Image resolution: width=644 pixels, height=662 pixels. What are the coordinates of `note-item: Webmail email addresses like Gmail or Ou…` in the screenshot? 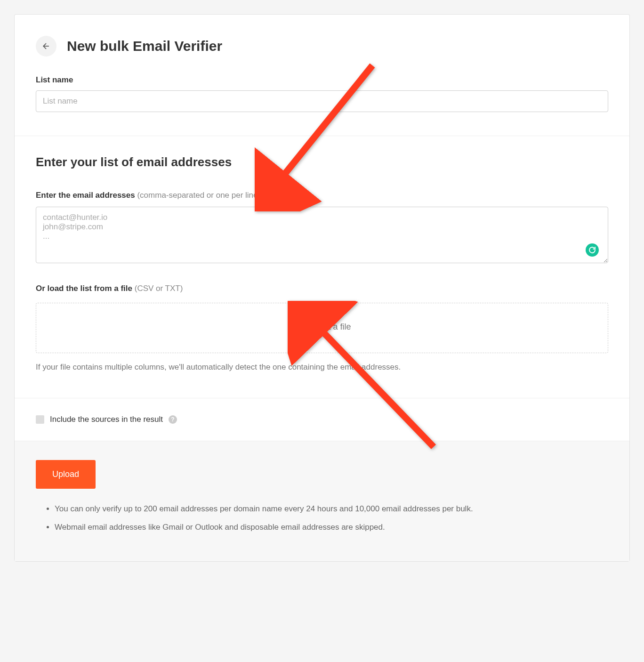 It's located at (331, 527).